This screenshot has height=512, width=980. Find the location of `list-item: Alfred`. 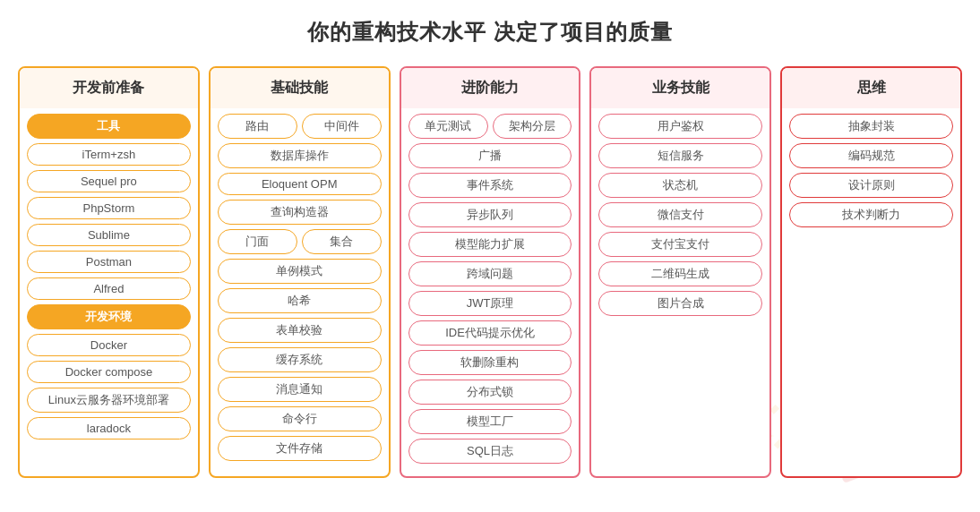

list-item: Alfred is located at coordinates (109, 288).